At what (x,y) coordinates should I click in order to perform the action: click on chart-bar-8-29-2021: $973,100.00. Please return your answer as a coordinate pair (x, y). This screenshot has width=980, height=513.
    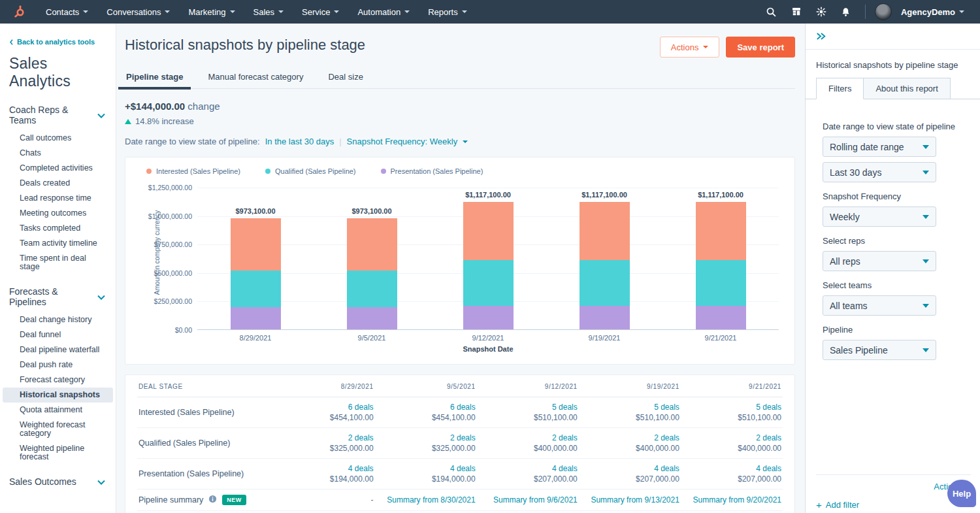
    Looking at the image, I should click on (256, 274).